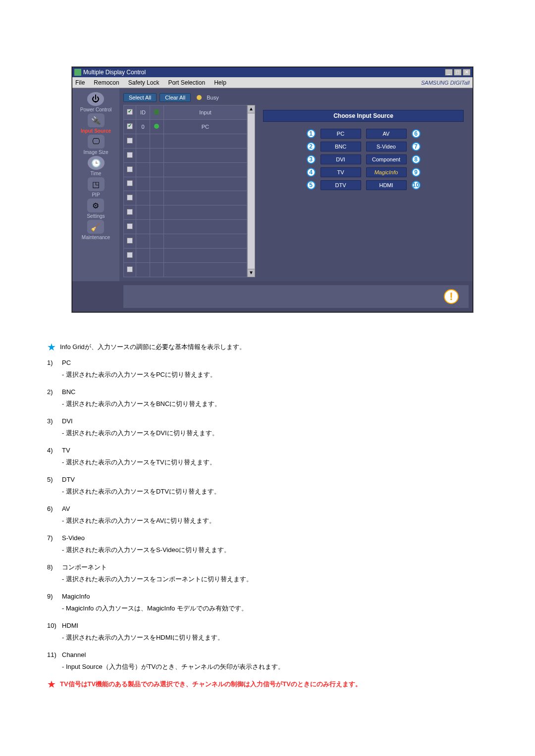  I want to click on item-title: MagicInfo, so click(76, 597).